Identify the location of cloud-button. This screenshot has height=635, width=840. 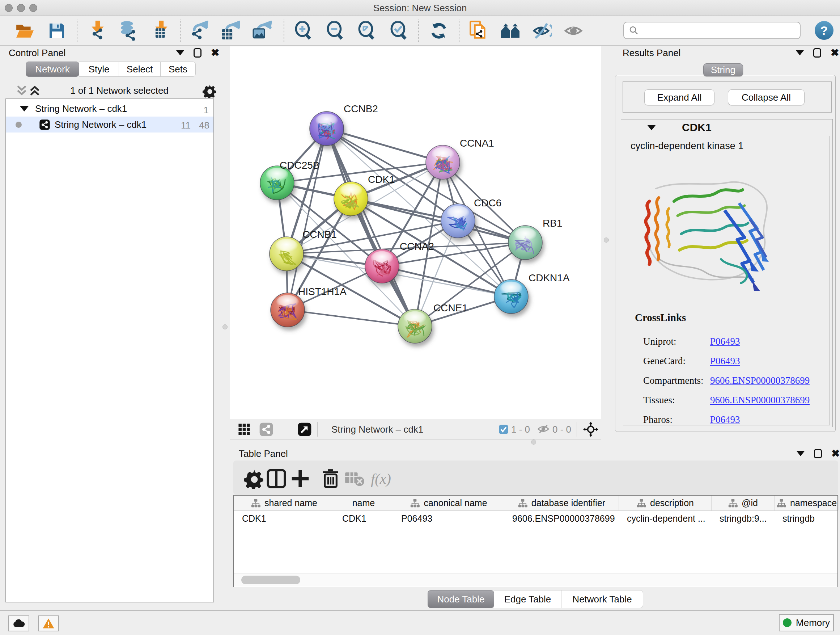
(19, 623).